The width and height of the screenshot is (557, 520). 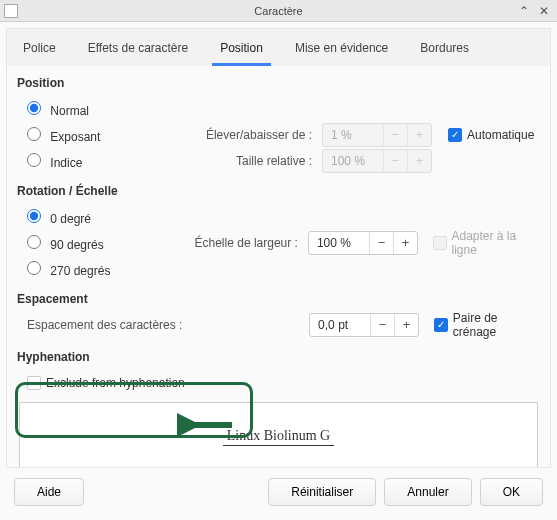 I want to click on label-90deg: 90 degrés, so click(x=76, y=245).